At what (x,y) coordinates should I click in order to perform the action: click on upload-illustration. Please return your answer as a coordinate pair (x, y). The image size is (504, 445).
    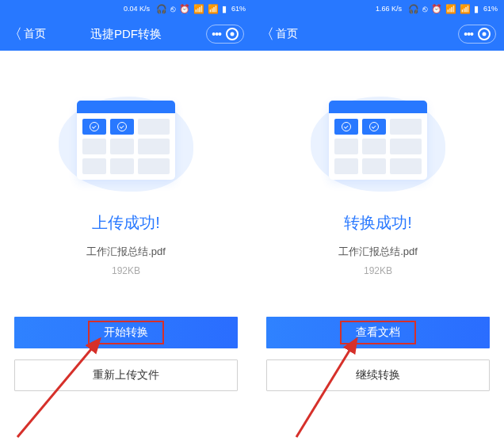
    Looking at the image, I should click on (126, 140).